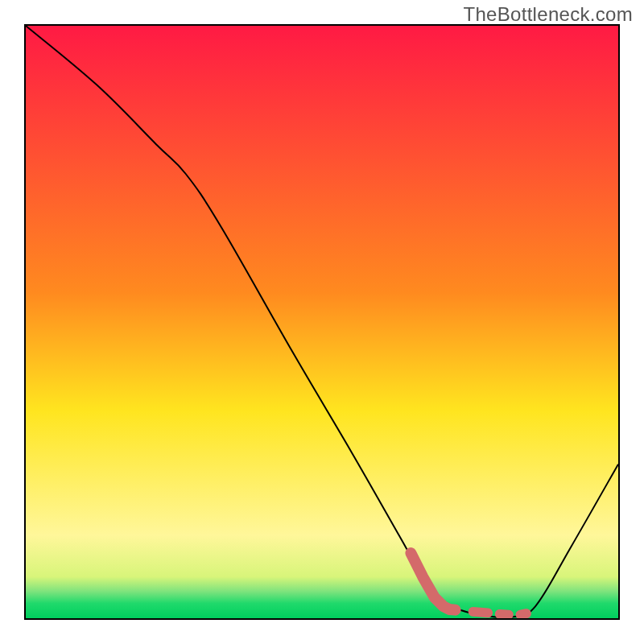 Image resolution: width=644 pixels, height=644 pixels. I want to click on watermark-text: TheBottleneck.com, so click(547, 14).